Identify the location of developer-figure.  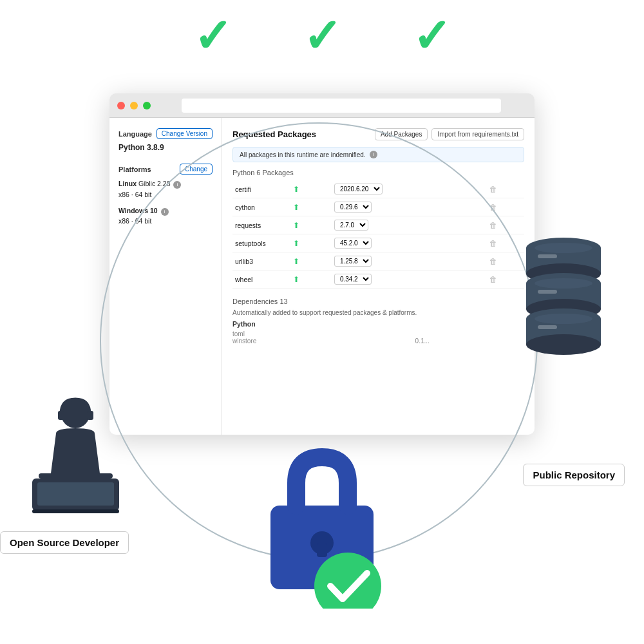
(77, 454).